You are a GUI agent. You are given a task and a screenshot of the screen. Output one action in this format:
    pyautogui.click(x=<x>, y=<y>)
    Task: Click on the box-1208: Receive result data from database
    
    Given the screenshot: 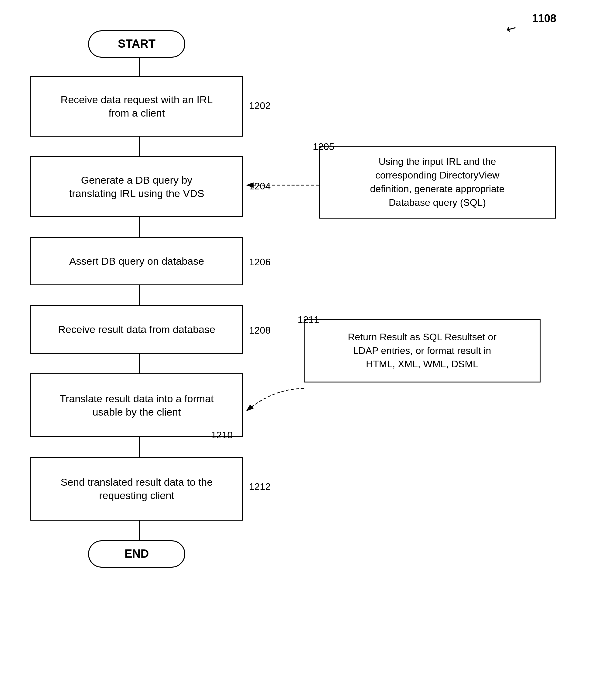 What is the action you would take?
    pyautogui.click(x=137, y=329)
    